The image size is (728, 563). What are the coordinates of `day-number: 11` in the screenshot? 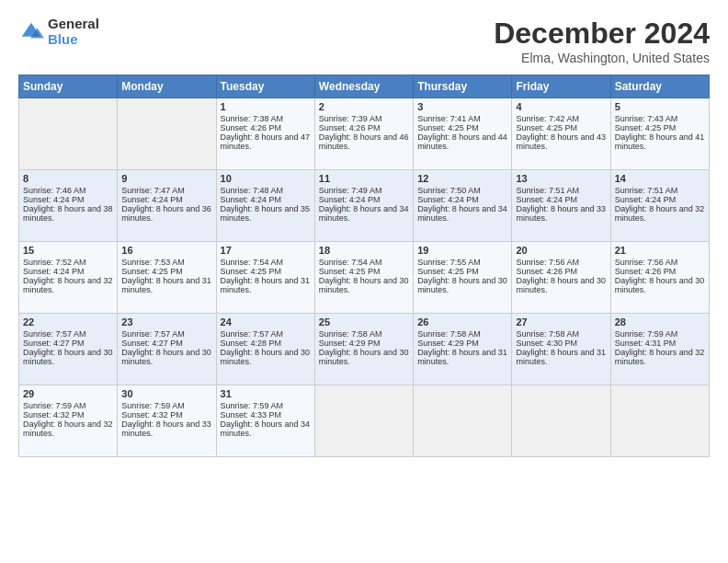 It's located at (364, 178).